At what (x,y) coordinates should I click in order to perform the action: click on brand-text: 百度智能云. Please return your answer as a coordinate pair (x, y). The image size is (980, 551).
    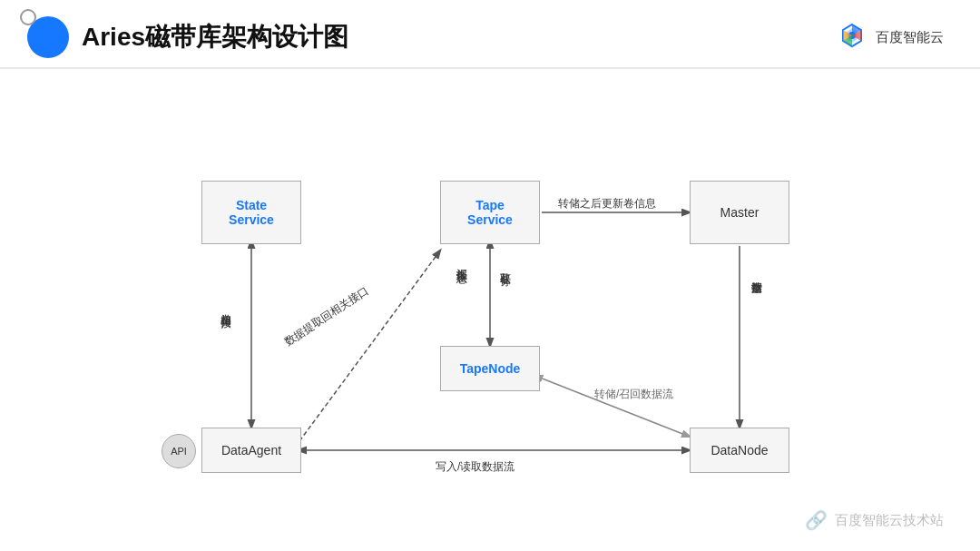
    Looking at the image, I should click on (909, 38).